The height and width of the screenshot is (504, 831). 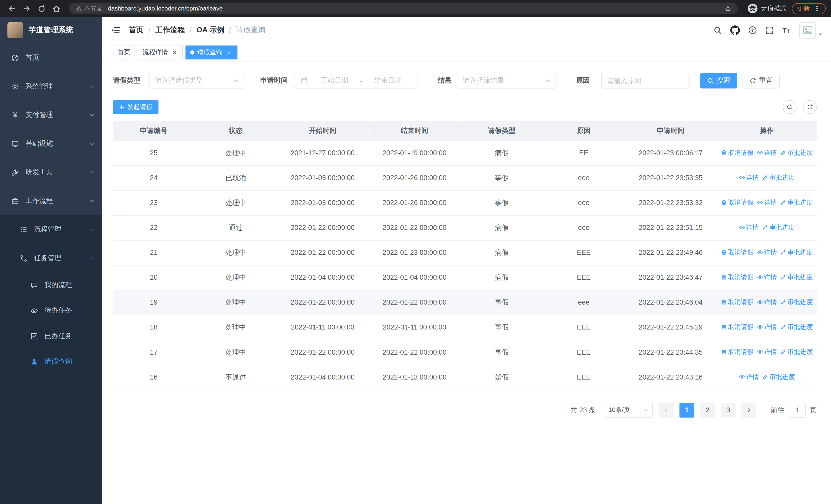 What do you see at coordinates (51, 285) in the screenshot?
I see `sidebar-item-my-process: 我的流程` at bounding box center [51, 285].